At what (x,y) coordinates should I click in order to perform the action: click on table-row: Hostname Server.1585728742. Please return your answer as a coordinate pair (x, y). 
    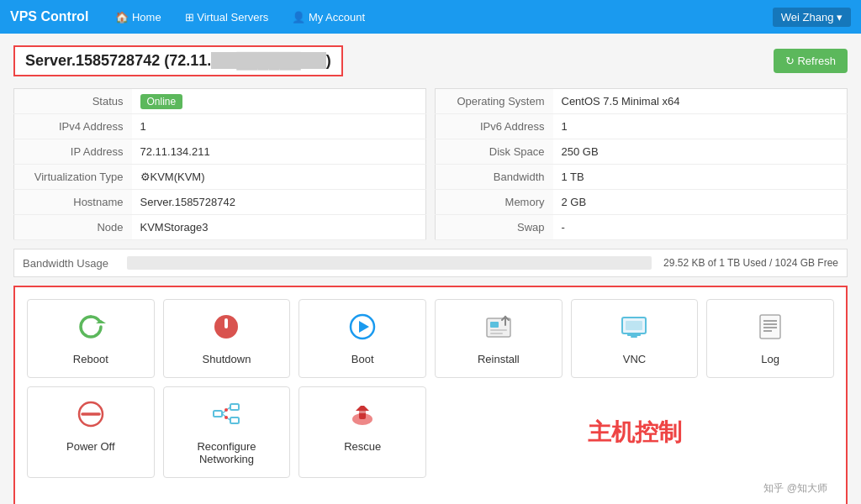
    Looking at the image, I should click on (220, 202).